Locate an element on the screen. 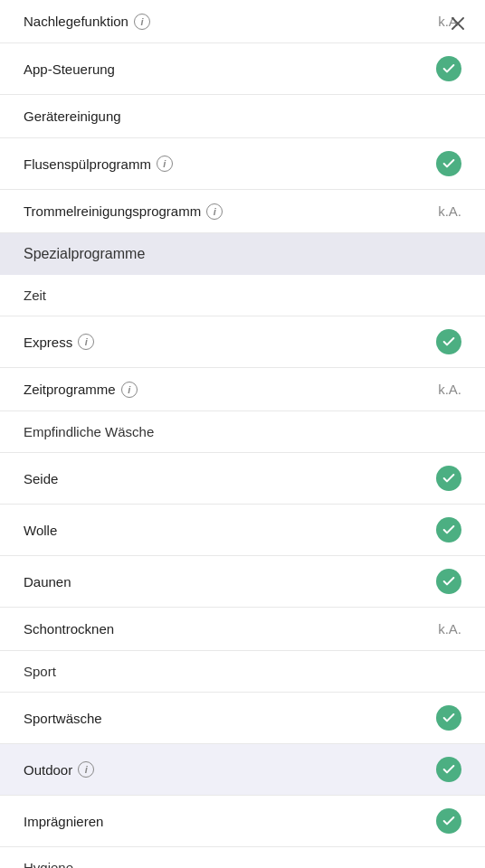  item-label-text: Nachlegefunktion is located at coordinates (76, 22).